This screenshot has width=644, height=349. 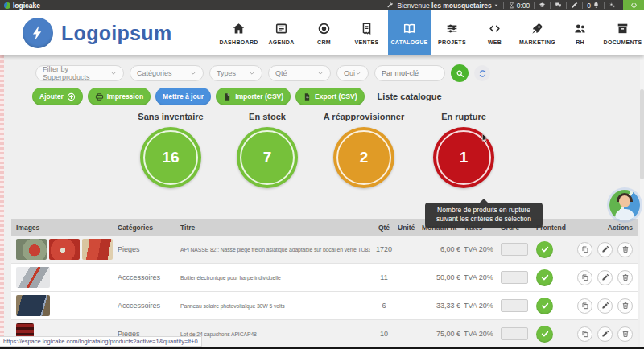 I want to click on filter-qty-select: Qté, so click(x=299, y=73).